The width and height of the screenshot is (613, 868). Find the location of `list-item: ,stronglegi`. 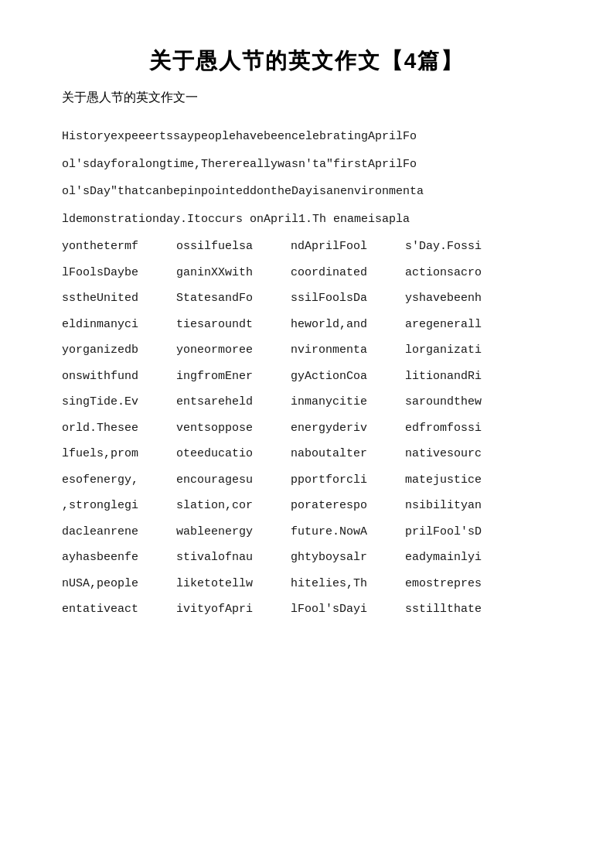

list-item: ,stronglegi is located at coordinates (119, 506).